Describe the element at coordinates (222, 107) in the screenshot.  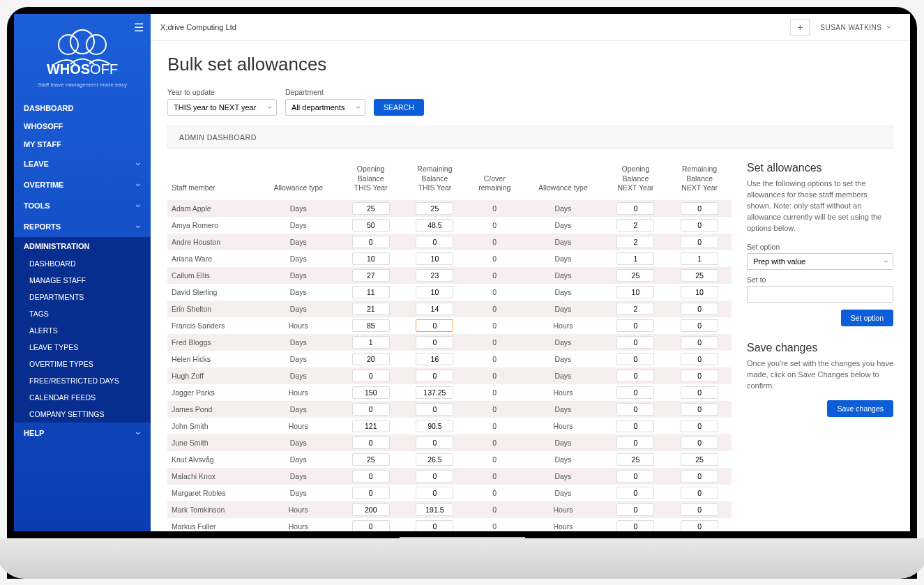
I see `year-select: THIS year to NEXT year` at that location.